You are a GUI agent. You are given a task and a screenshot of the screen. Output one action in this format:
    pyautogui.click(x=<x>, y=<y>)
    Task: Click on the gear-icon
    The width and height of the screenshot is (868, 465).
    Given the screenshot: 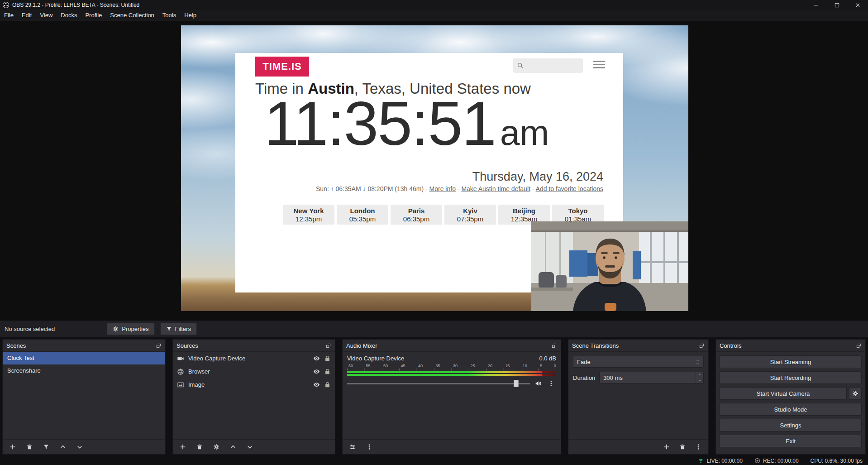 What is the action you would take?
    pyautogui.click(x=116, y=329)
    